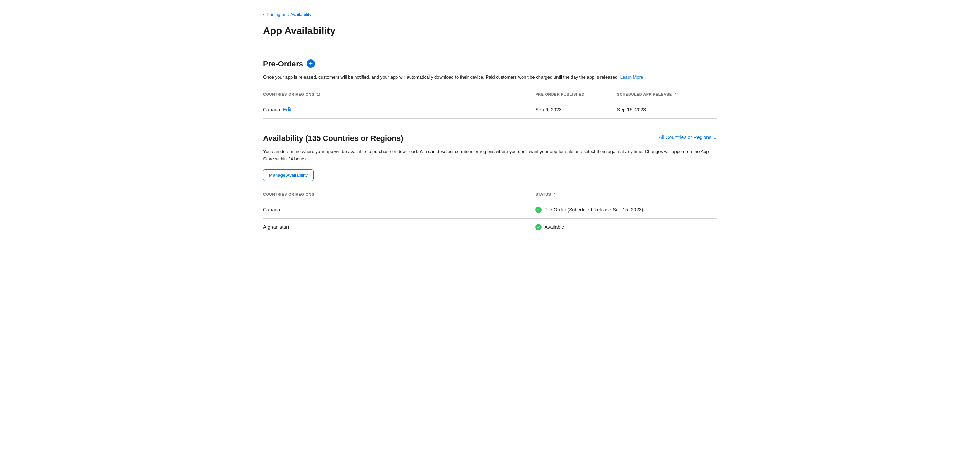 The image size is (980, 457). Describe the element at coordinates (399, 94) in the screenshot. I see `preorders-col-country: COUNTRIES OR REGIONS (1)` at that location.